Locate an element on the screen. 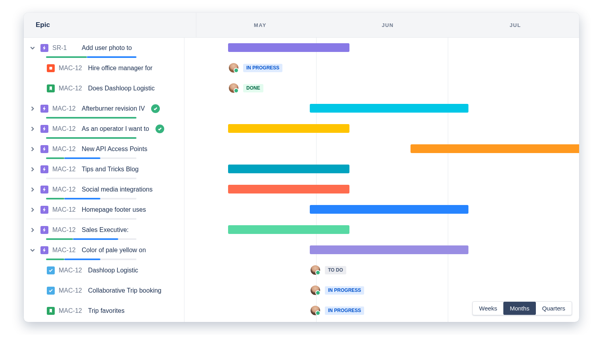 This screenshot has height=364, width=614. child-issue-row: MAC-12Dashloop Logistic is located at coordinates (104, 270).